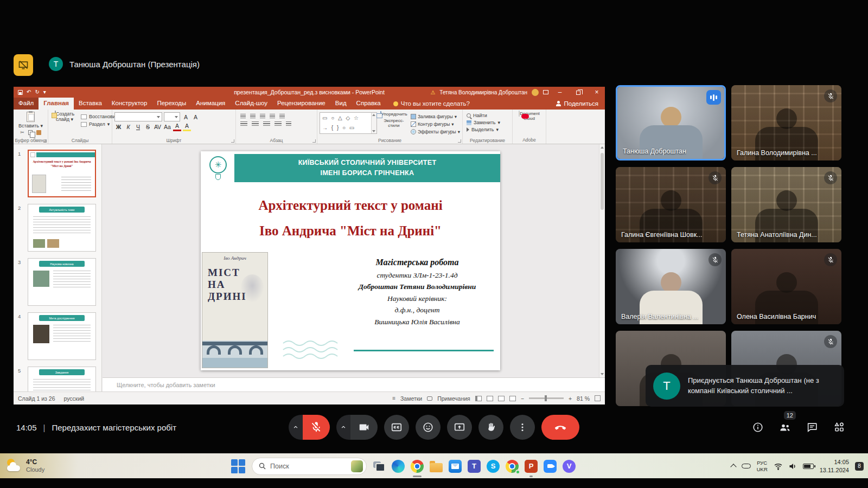 Image resolution: width=868 pixels, height=488 pixels. Describe the element at coordinates (432, 104) in the screenshot. I see `tell-me-box: Что вы хотите сделать?` at that location.